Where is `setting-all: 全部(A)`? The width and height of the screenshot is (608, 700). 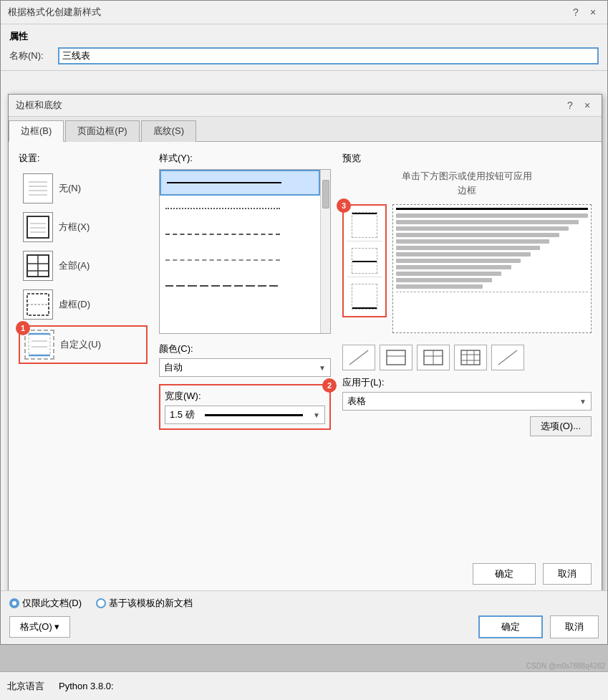
setting-all: 全部(A) is located at coordinates (83, 266).